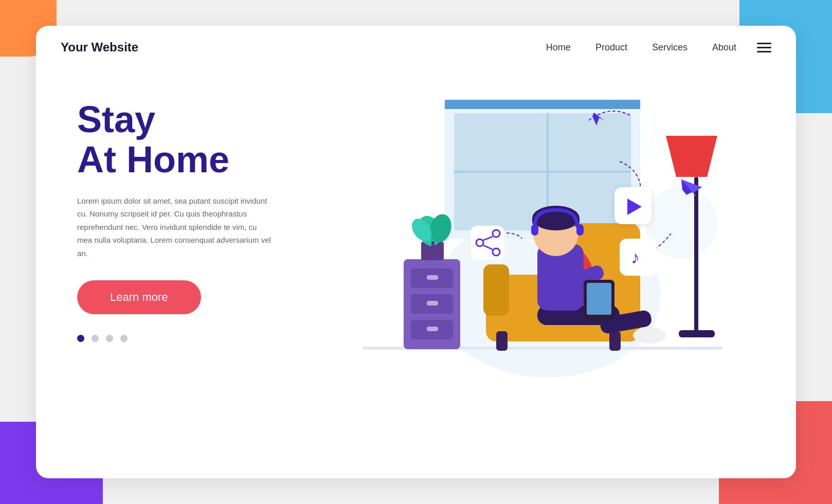 The width and height of the screenshot is (832, 504). I want to click on nav-item-about: About, so click(724, 47).